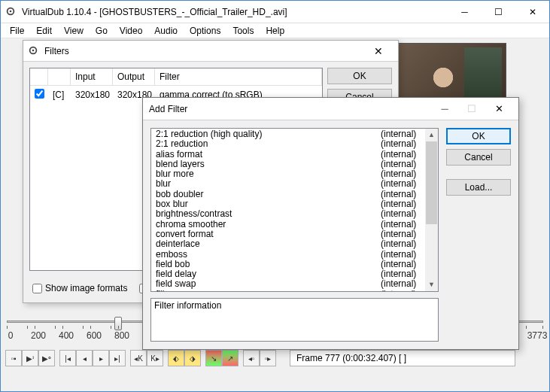  Describe the element at coordinates (295, 164) in the screenshot. I see `filter-list-item: blend layers(internal)` at that location.